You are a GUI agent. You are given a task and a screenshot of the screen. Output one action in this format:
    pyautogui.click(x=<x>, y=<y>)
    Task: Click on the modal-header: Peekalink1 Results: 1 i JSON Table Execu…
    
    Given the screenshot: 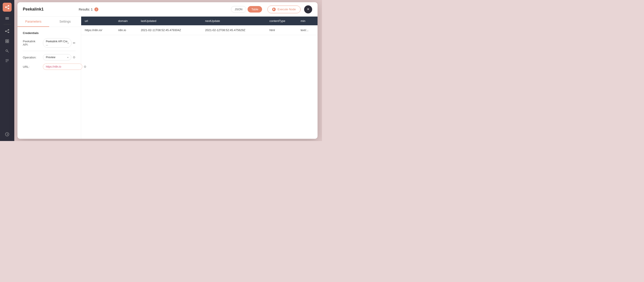 What is the action you would take?
    pyautogui.click(x=168, y=10)
    